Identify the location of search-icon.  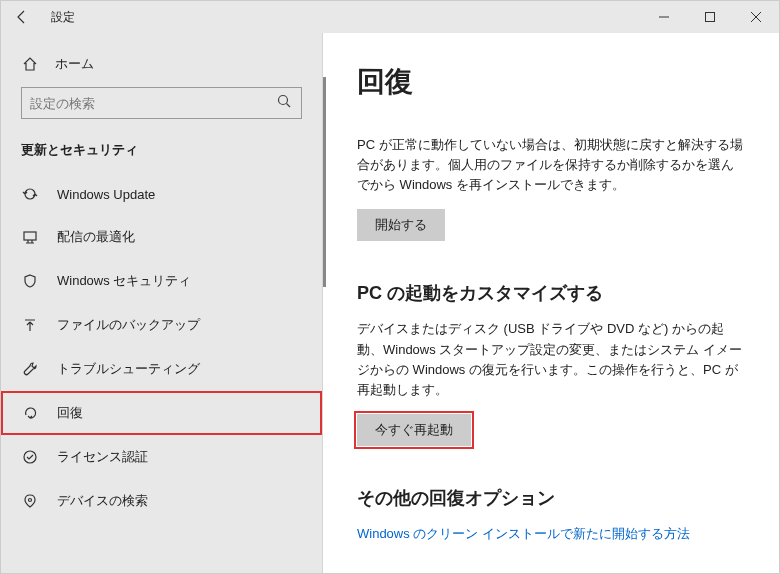
(284, 103).